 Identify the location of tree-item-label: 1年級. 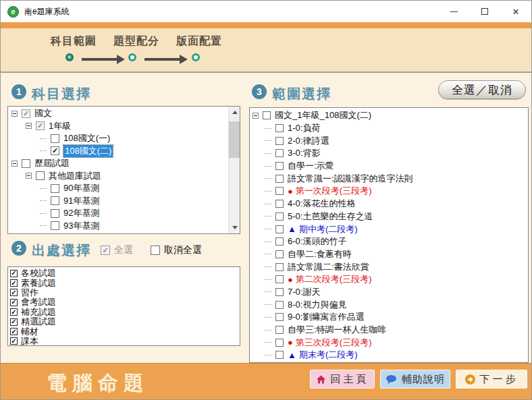
(59, 126).